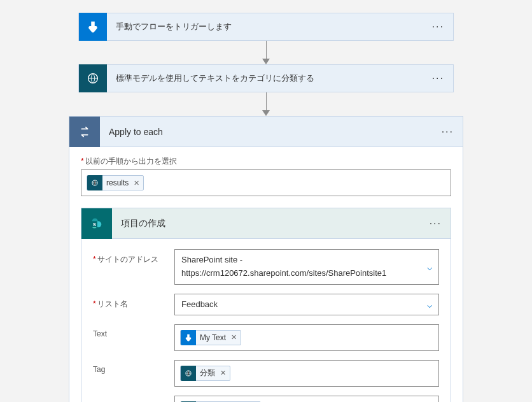  Describe the element at coordinates (266, 373) in the screenshot. I see `tag-row: Tag 分類 ✕` at that location.